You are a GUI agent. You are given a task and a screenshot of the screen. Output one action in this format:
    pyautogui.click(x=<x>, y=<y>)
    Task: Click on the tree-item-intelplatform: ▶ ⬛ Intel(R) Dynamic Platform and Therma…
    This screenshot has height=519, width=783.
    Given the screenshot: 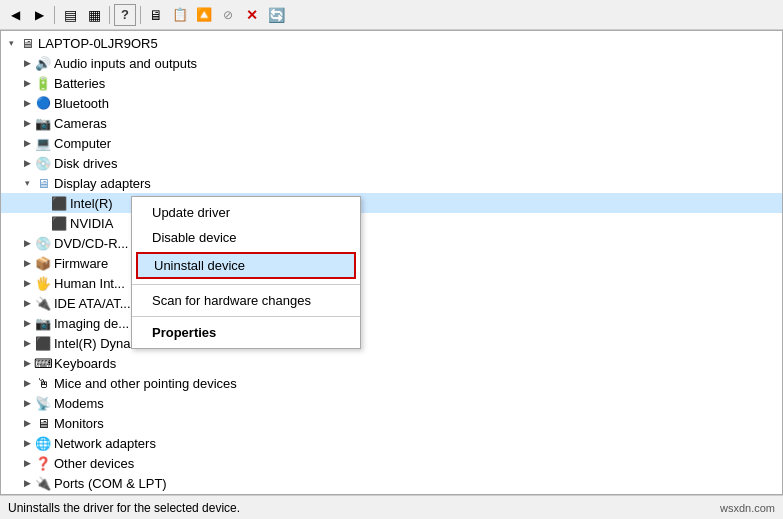 What is the action you would take?
    pyautogui.click(x=392, y=343)
    